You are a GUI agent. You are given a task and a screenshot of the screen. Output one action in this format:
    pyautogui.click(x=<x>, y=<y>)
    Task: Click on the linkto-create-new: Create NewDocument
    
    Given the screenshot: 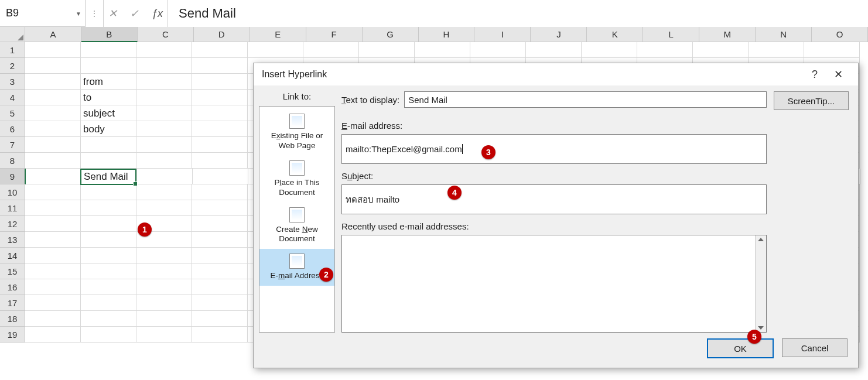 What is the action you would take?
    pyautogui.click(x=297, y=226)
    